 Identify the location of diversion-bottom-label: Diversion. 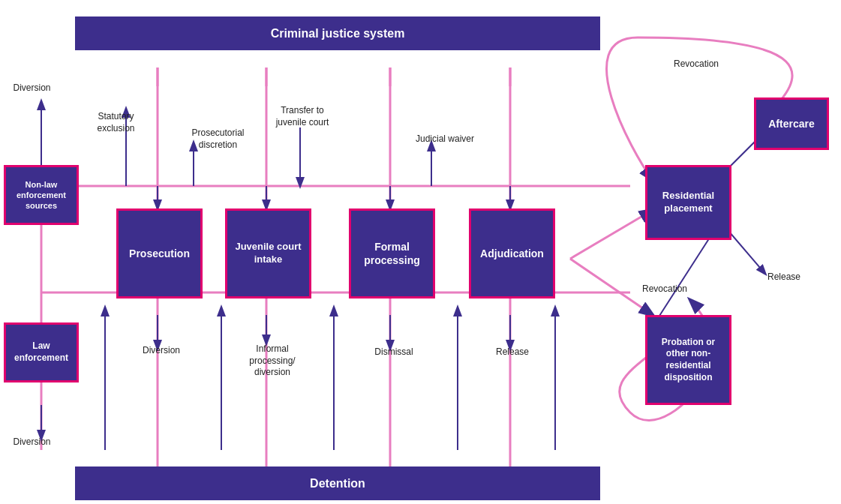
(32, 442).